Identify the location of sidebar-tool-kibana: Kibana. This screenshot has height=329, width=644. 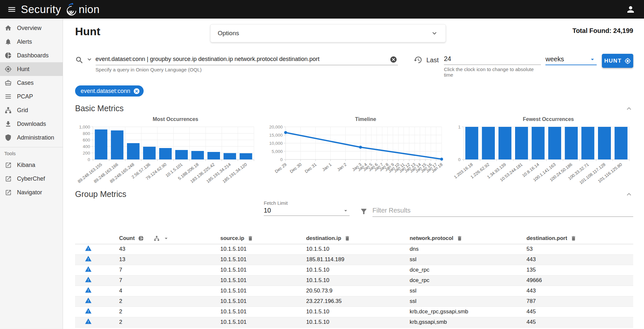
(31, 165).